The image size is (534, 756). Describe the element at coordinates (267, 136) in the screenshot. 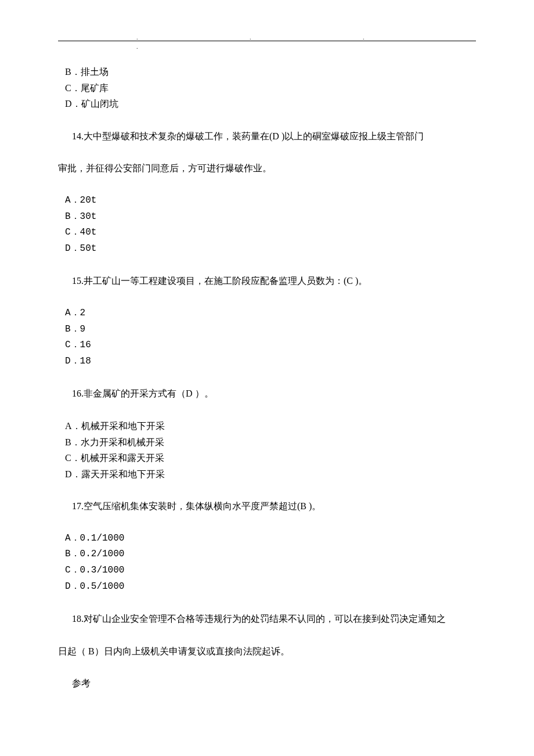

I see `q14-text-line1: 14.大中型爆破和技术复杂的爆破工作，装药量在(D )以上的硐室爆破应报上级主管…` at that location.